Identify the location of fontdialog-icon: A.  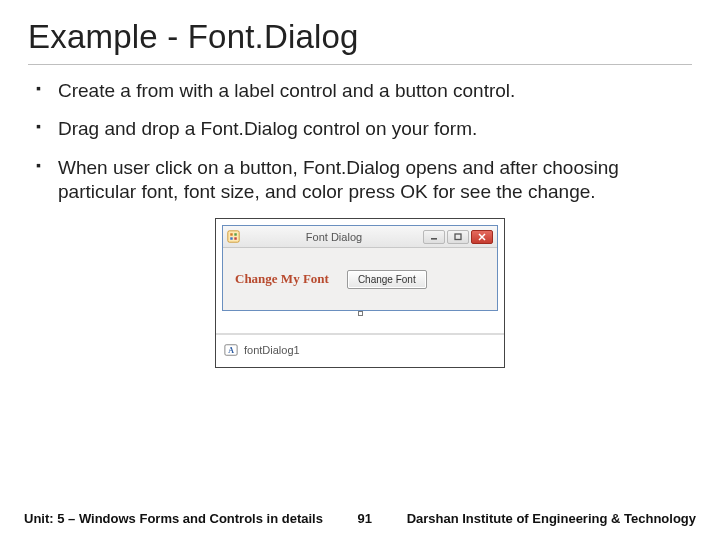
(231, 350).